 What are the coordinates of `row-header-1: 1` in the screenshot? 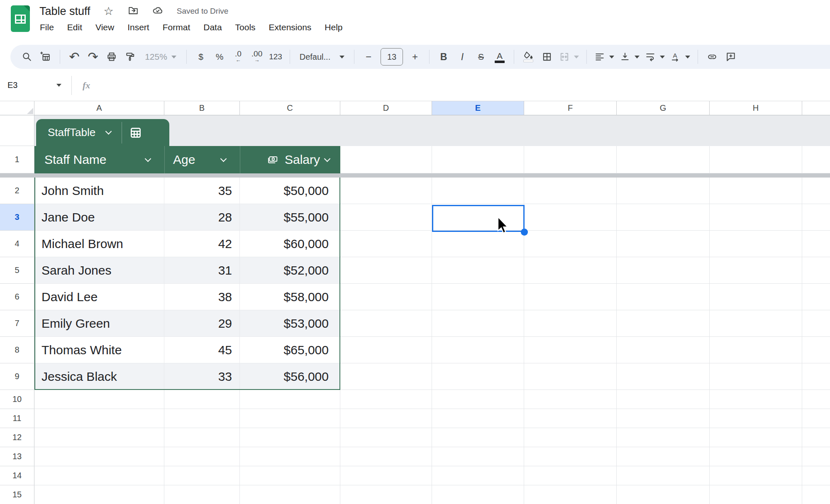 It's located at (17, 160).